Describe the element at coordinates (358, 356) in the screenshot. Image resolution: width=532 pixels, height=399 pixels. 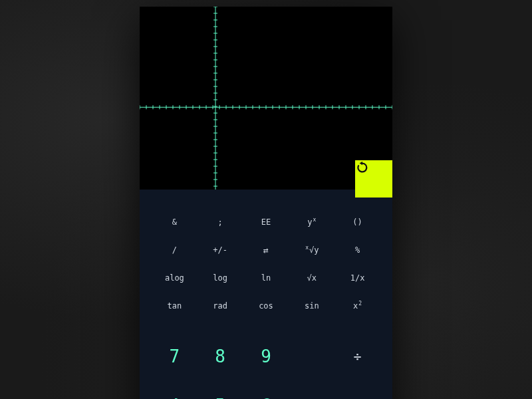
I see `key-label: ÷` at that location.